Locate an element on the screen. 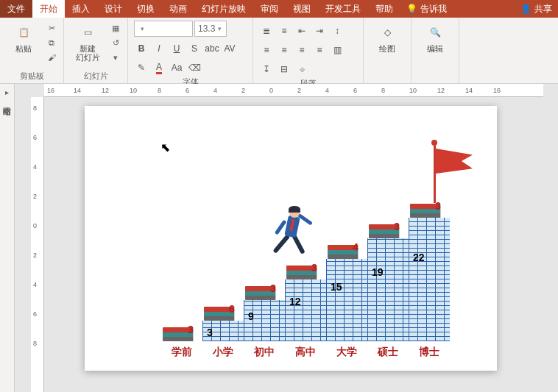  group-label-slides: 幻灯片 is located at coordinates (96, 75).